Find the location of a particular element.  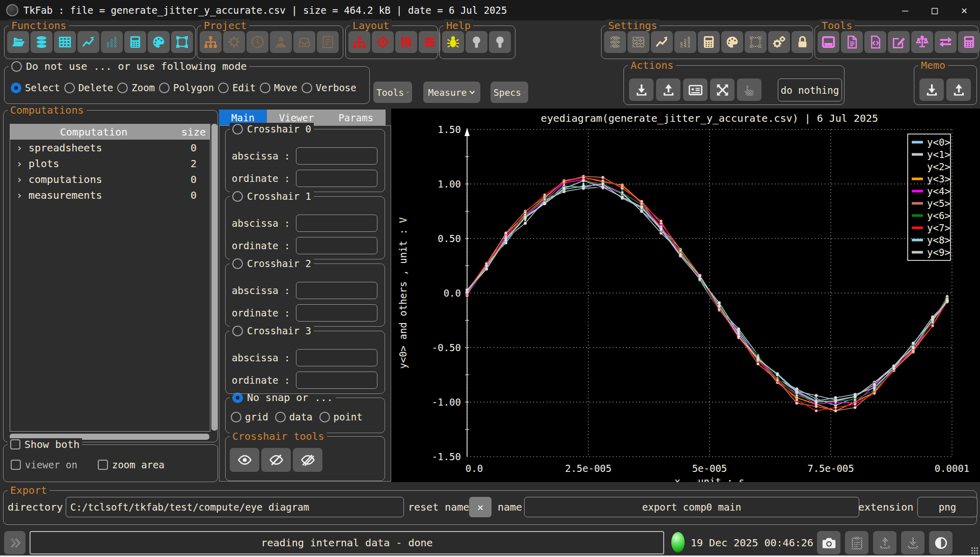

vertical-scrollbar is located at coordinates (214, 277).